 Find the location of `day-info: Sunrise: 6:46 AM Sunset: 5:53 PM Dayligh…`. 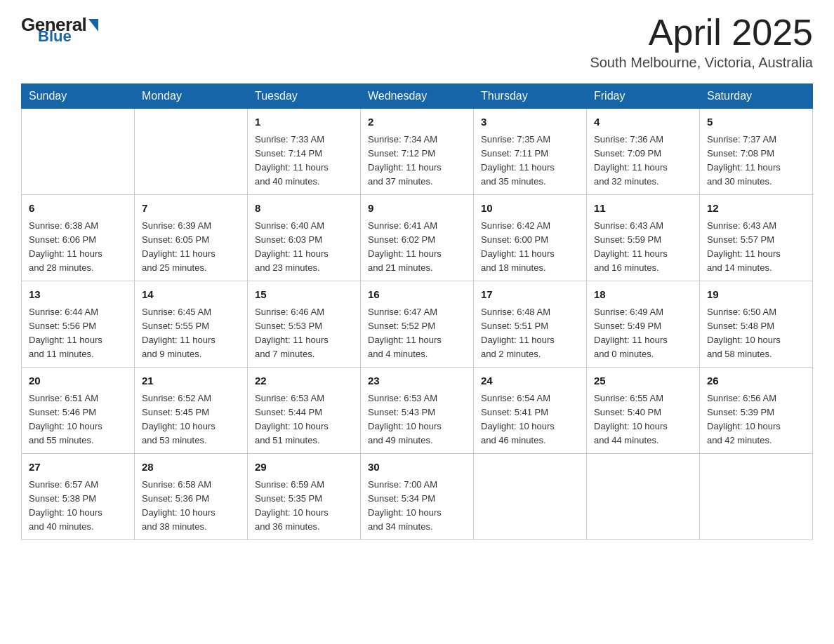

day-info: Sunrise: 6:46 AM Sunset: 5:53 PM Dayligh… is located at coordinates (304, 334).